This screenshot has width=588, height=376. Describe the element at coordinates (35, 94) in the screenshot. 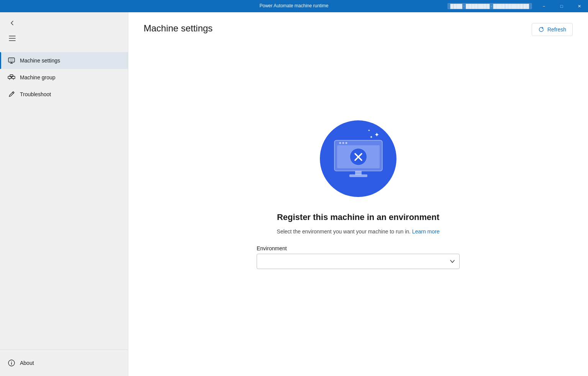

I see `troubleshoot-label: Troubleshoot` at that location.